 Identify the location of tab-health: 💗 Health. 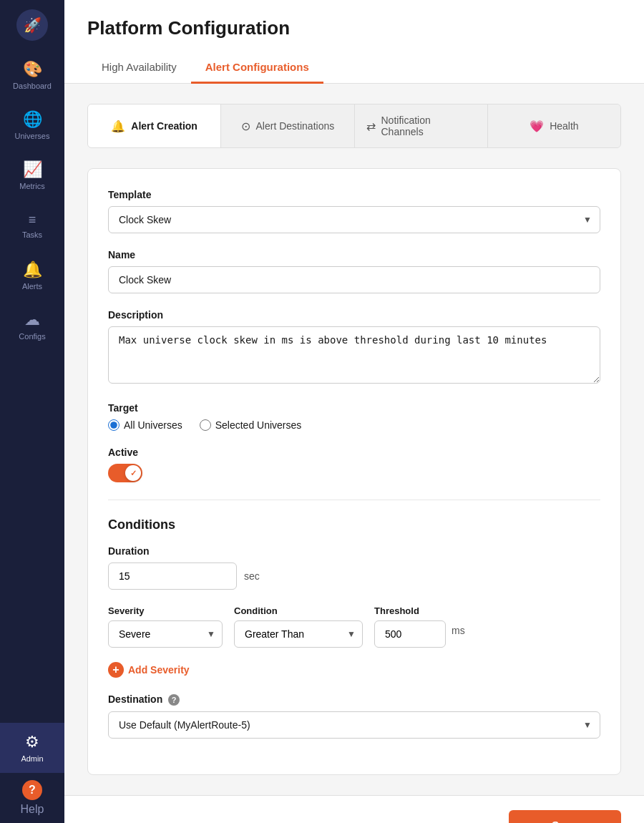
(554, 126).